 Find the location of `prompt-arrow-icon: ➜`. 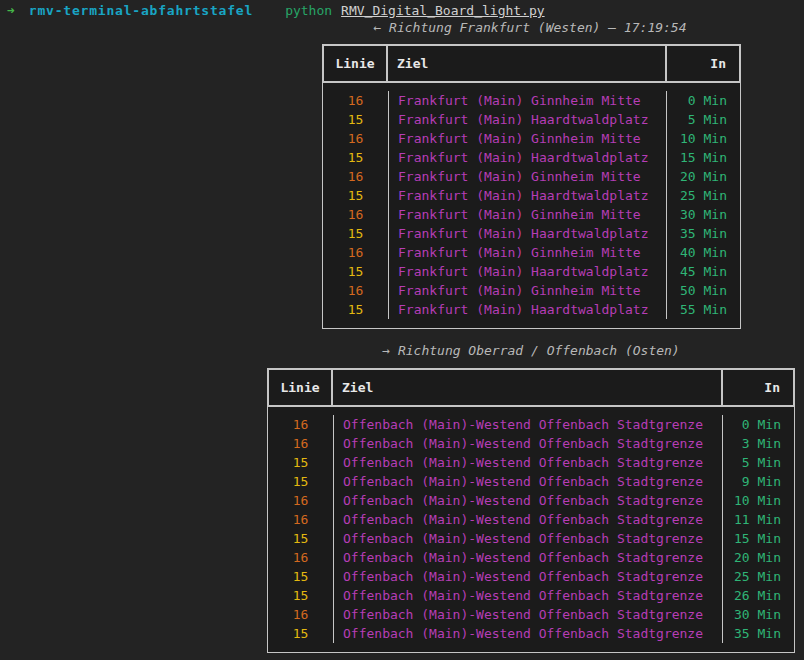

prompt-arrow-icon: ➜ is located at coordinates (11, 10).